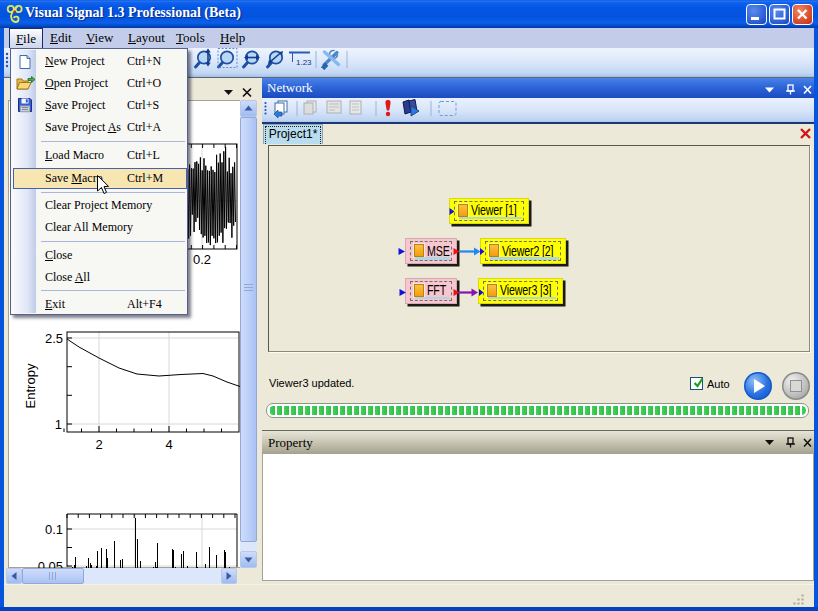  I want to click on svg-text: 2, so click(98, 444).